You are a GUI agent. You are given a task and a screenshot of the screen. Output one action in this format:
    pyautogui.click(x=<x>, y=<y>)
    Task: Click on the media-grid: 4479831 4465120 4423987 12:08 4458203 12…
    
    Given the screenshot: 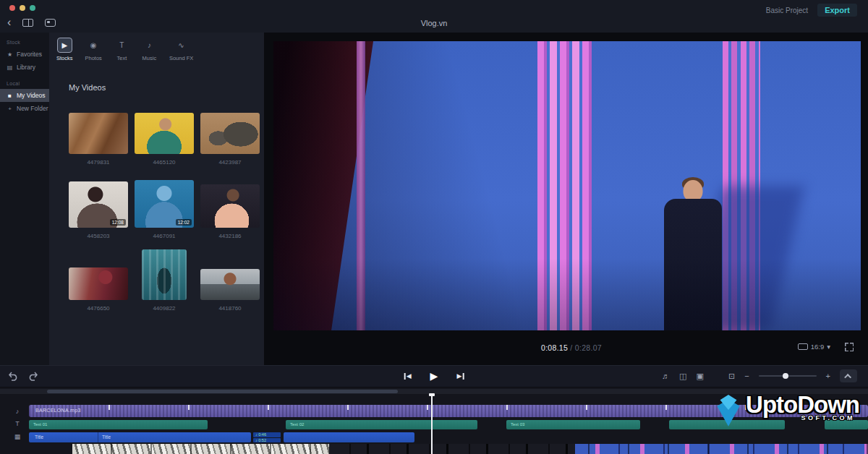 What is the action you would take?
    pyautogui.click(x=164, y=207)
    